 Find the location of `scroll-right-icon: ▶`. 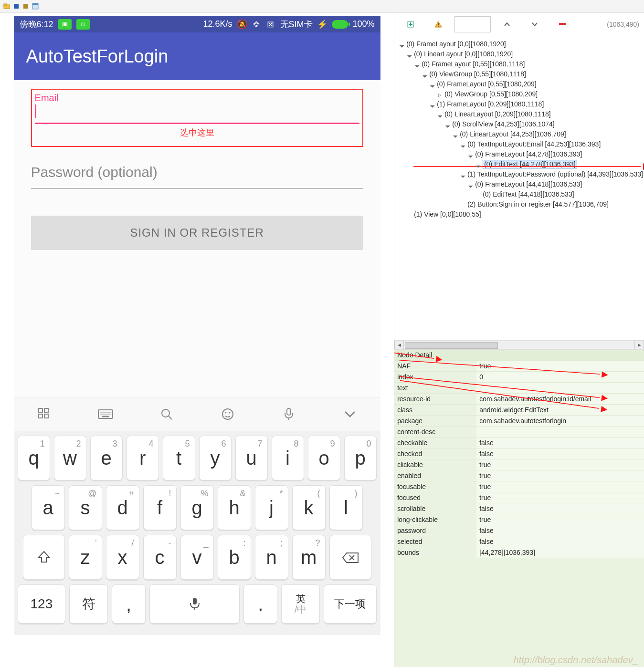

scroll-right-icon: ▶ is located at coordinates (639, 345).